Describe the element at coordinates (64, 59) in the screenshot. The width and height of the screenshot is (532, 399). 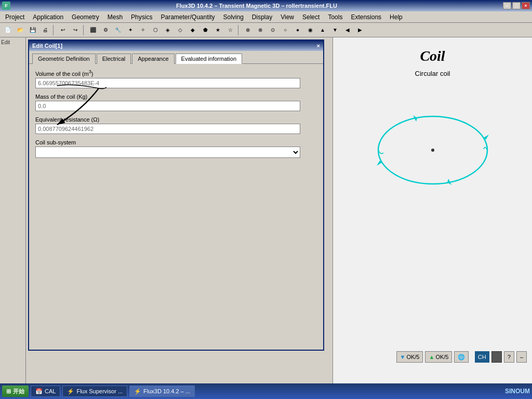
I see `tab-geometric-definition: Geometric Definition` at that location.